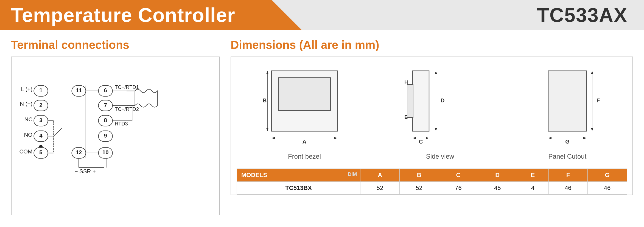  What do you see at coordinates (123, 15) in the screenshot?
I see `page-title: Temperature Controller` at bounding box center [123, 15].